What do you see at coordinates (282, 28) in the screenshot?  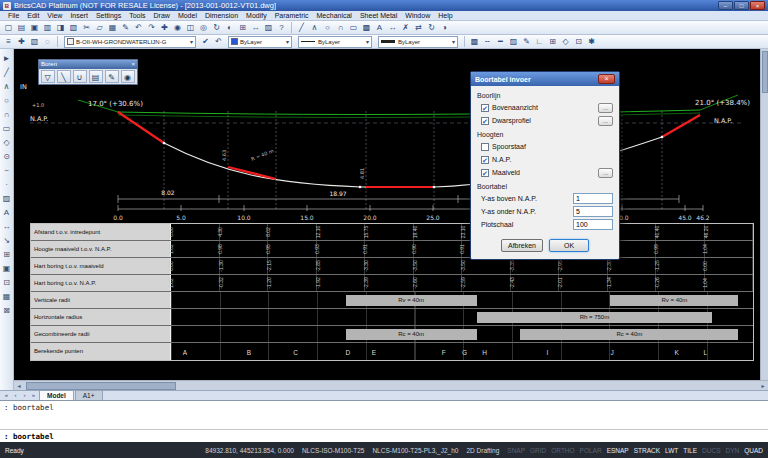 I see `help-icon: ?` at bounding box center [282, 28].